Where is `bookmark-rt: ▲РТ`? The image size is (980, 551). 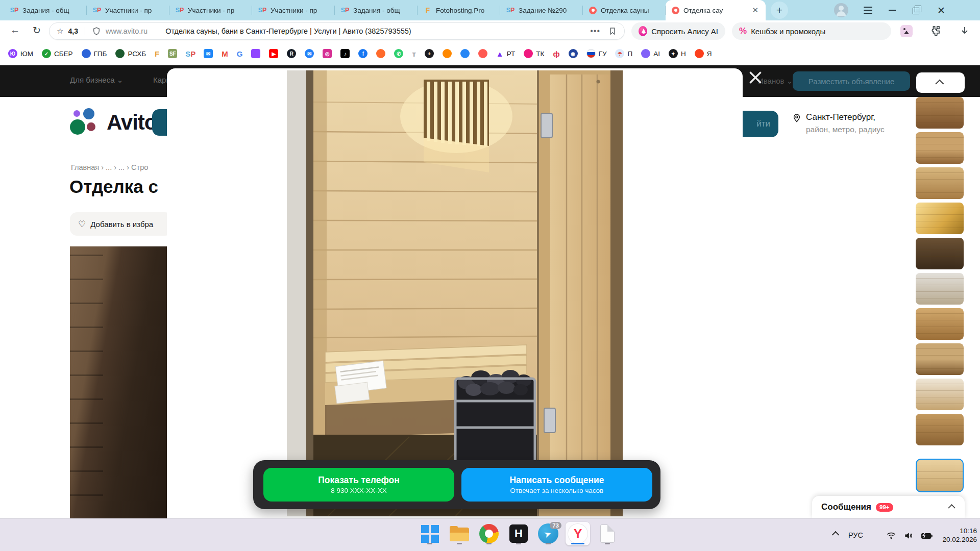 bookmark-rt: ▲РТ is located at coordinates (506, 54).